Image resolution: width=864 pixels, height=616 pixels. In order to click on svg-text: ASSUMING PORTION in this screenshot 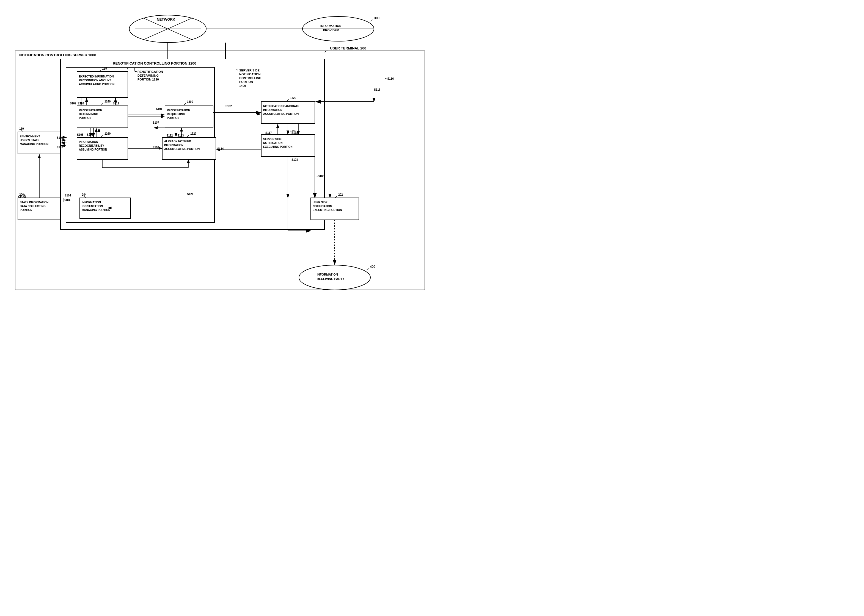, I will do `click(93, 149)`.